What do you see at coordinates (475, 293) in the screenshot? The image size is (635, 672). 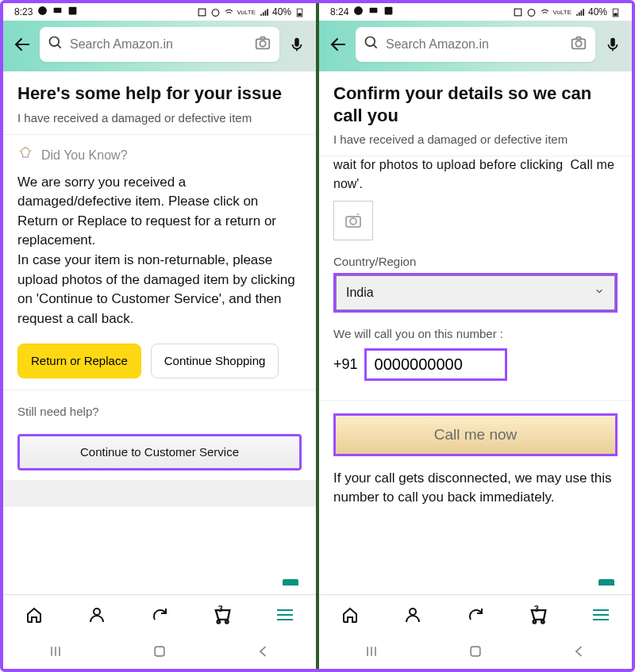 I see `country-select: India` at bounding box center [475, 293].